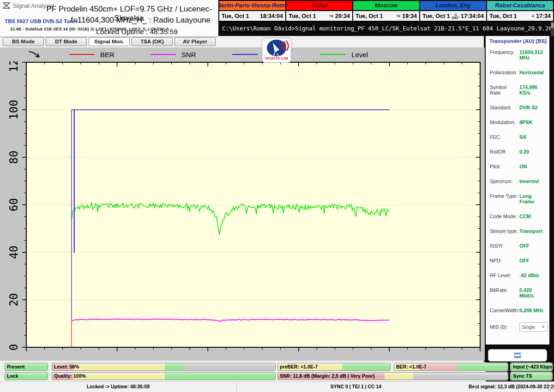  Describe the element at coordinates (319, 6) in the screenshot. I see `clock-city: Dubai` at that location.